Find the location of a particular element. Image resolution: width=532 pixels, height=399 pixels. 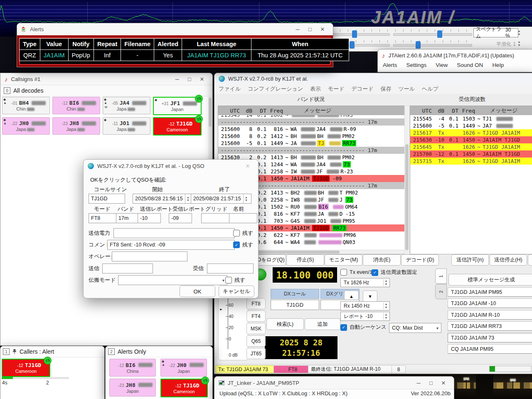

mode-q65-button: Q65 is located at coordinates (256, 341).